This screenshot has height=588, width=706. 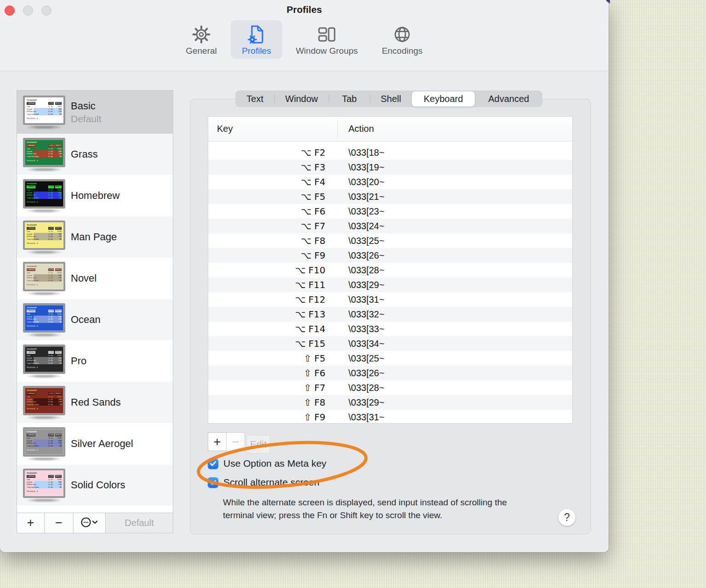 I want to click on profile-row-man-page: Terminal#COMMAND%CPURPRVTtop4.1%231KXcod…, so click(x=95, y=237).